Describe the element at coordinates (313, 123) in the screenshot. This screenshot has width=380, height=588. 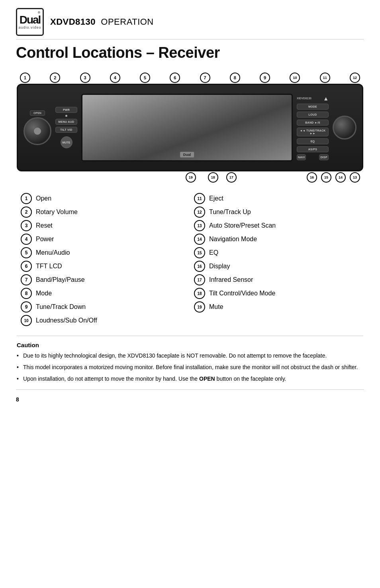
I see `band-button: BAND ►/II` at that location.